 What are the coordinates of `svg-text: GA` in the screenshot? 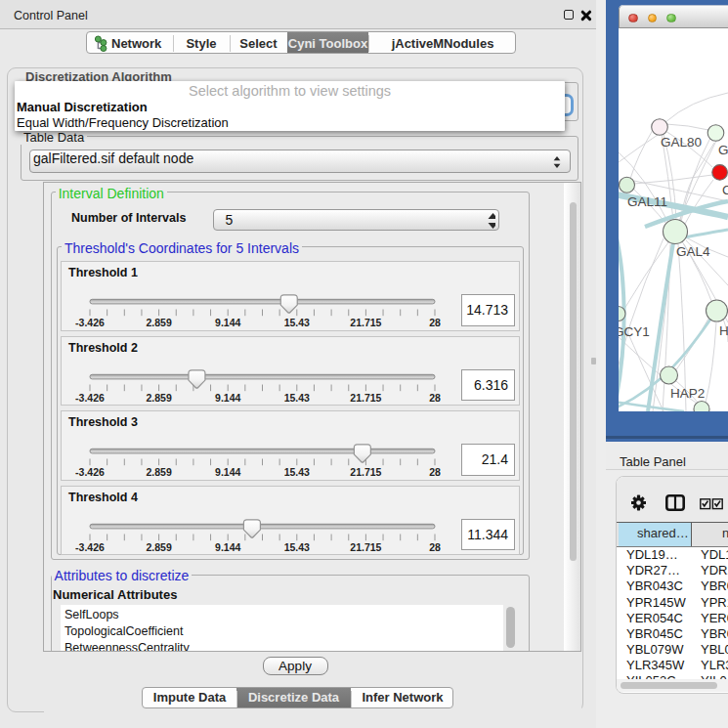 It's located at (723, 150).